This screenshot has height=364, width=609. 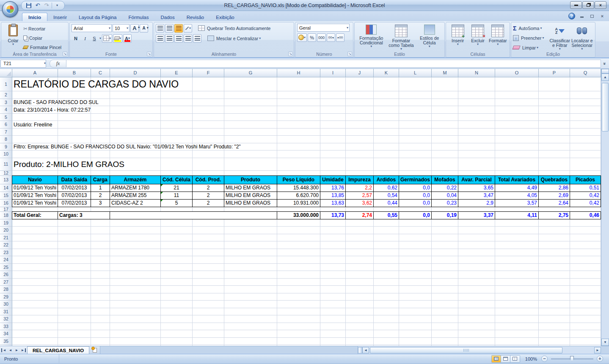 What do you see at coordinates (208, 180) in the screenshot?
I see `table-header-5: Cód. Prod.` at bounding box center [208, 180].